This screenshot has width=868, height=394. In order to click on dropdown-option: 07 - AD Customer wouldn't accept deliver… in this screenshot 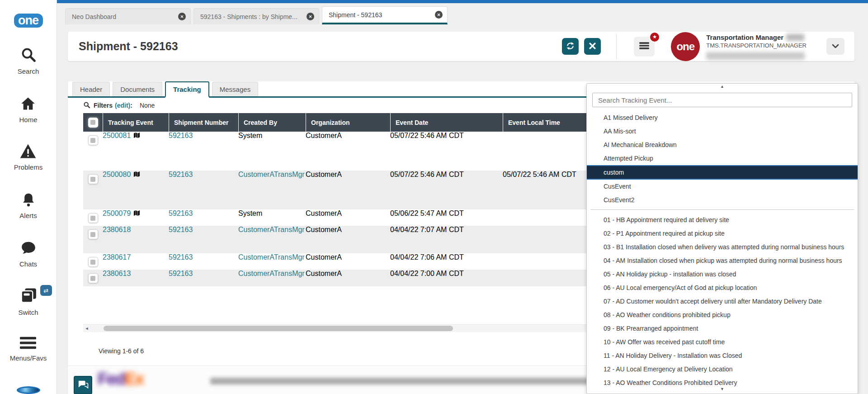, I will do `click(722, 301)`.